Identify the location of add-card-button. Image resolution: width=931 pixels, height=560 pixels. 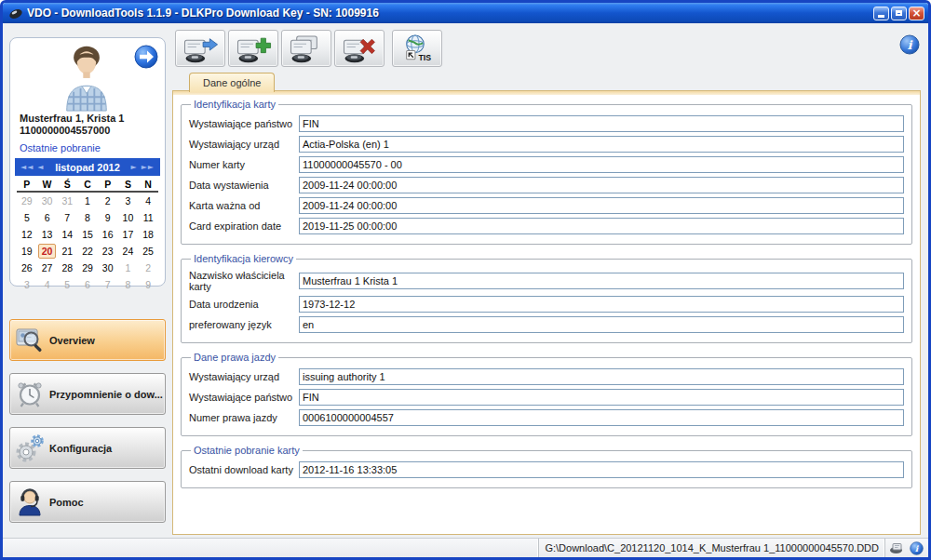
(253, 48).